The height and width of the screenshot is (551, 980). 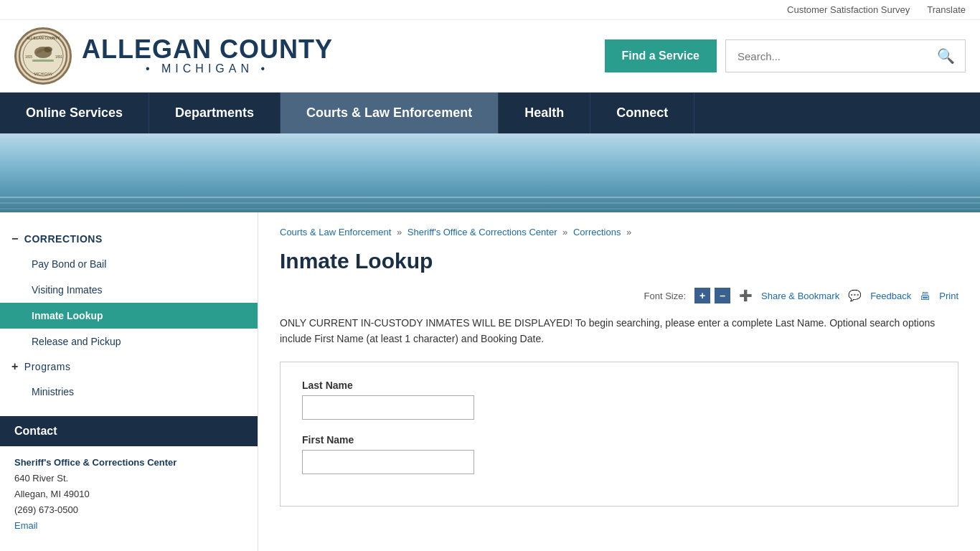 I want to click on county-subtitle: • MICHIGAN •, so click(x=207, y=69).